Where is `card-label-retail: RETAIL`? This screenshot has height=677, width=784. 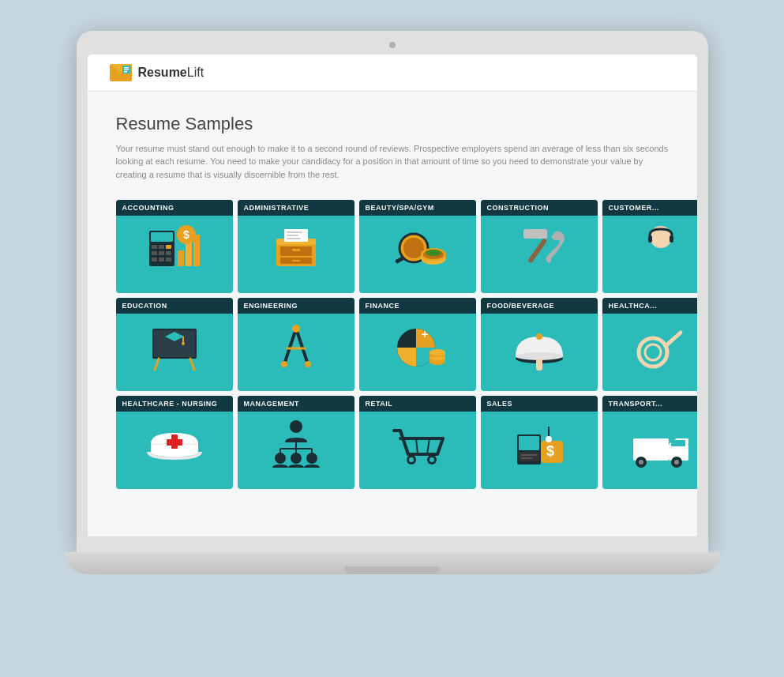
card-label-retail: RETAIL is located at coordinates (418, 404).